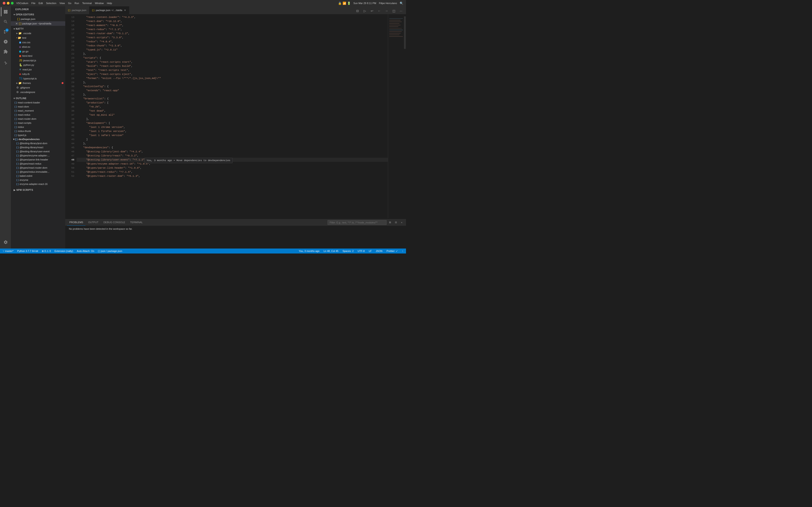 This screenshot has width=812, height=507. What do you see at coordinates (396, 223) in the screenshot?
I see `collapse-btn: ⊟` at bounding box center [396, 223].